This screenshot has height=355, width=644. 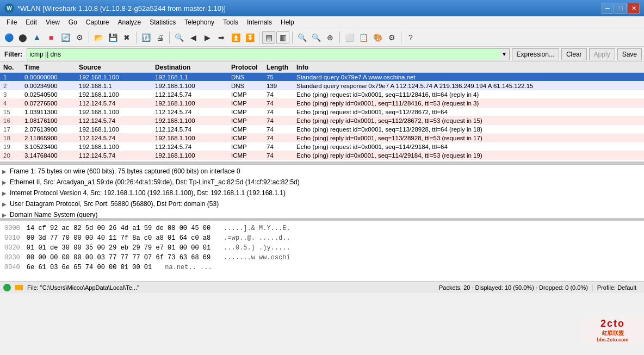 I want to click on apply-button: Apply, so click(x=602, y=54).